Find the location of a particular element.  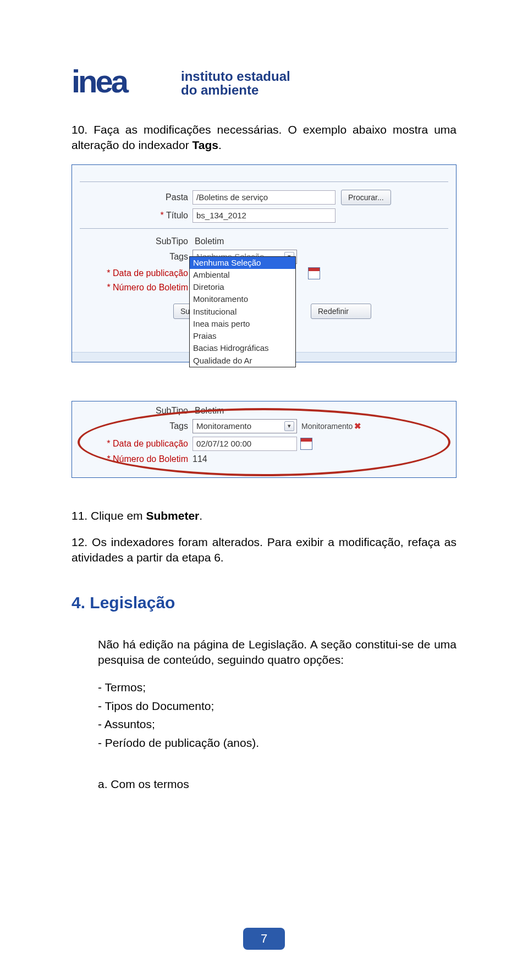

step-10-bold: Tags is located at coordinates (206, 145).